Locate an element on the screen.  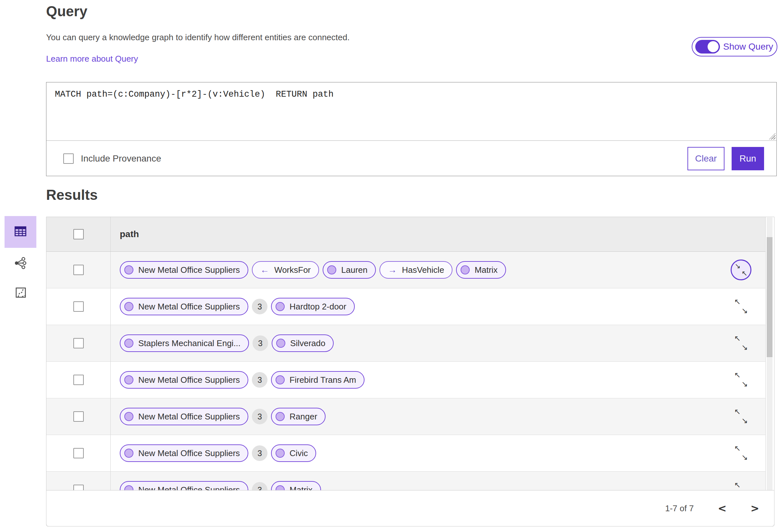
path-cell: New Metal Office Suppliers3Hardtop 2-doo… is located at coordinates (414, 307).